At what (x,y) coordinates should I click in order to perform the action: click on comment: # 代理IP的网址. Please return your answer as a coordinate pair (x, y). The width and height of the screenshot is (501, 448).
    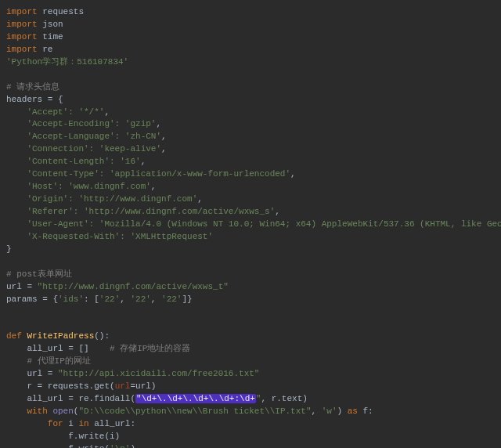
    Looking at the image, I should click on (58, 361).